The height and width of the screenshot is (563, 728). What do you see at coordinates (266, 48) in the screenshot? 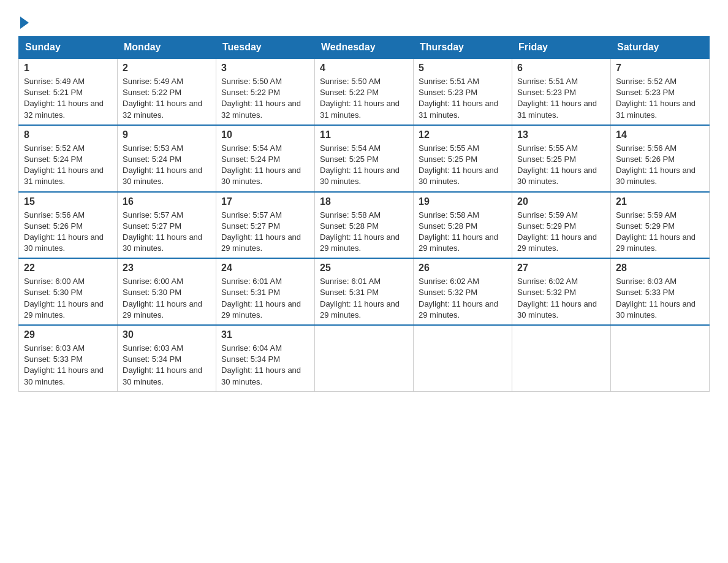
I see `weekday-header-tuesday: Tuesday` at bounding box center [266, 48].